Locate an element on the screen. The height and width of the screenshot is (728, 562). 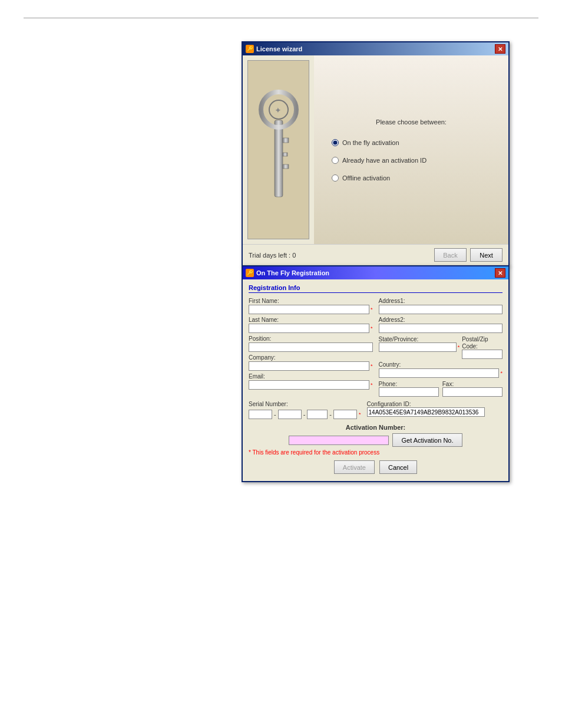
separator is located at coordinates (281, 18).